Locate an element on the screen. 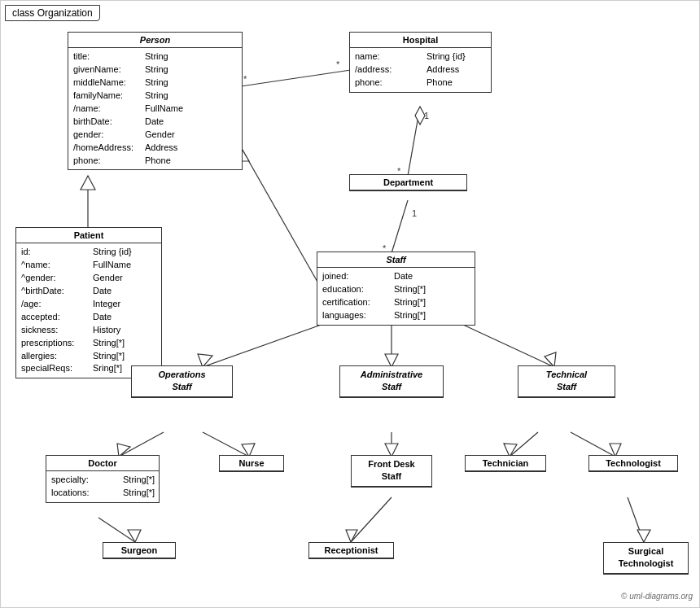 The height and width of the screenshot is (608, 700). class-doctor-header: Doctor is located at coordinates (103, 464).